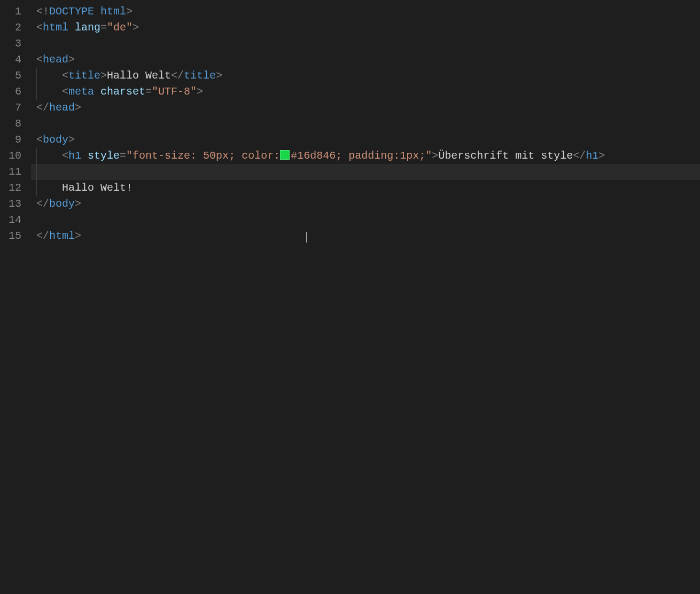 The image size is (700, 594). I want to click on code-line: <body>, so click(365, 140).